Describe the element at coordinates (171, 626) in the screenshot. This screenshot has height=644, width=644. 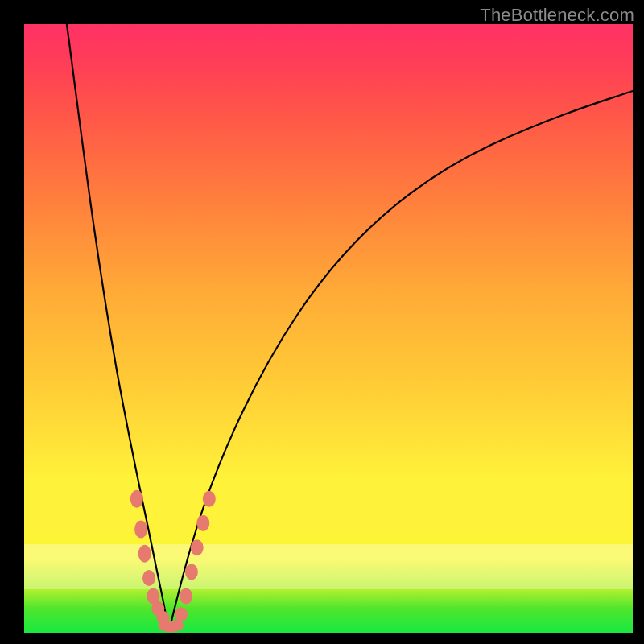
I see `markers-valley-cluster` at that location.